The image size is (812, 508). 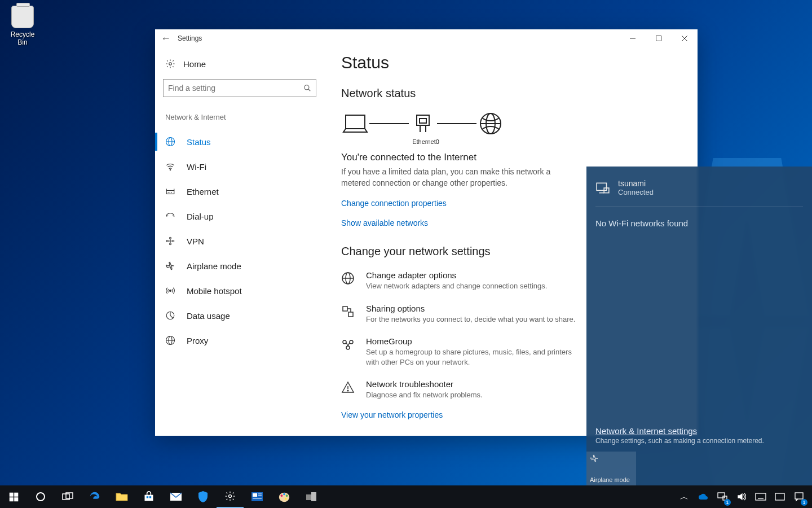 What do you see at coordinates (41, 497) in the screenshot?
I see `cortana-button` at bounding box center [41, 497].